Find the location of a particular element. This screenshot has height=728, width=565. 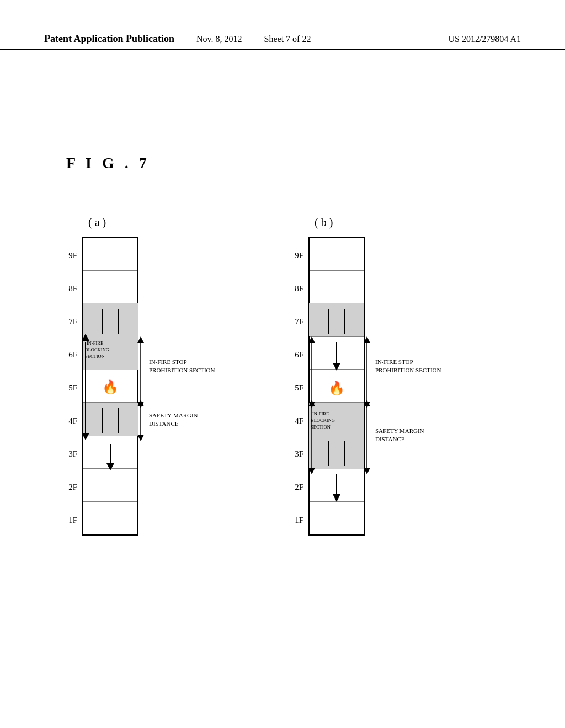

safety-margin-line2-a: DISTANCE is located at coordinates (164, 424).